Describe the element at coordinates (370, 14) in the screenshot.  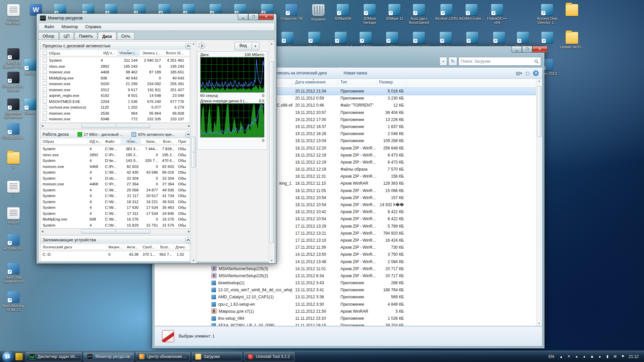
I see `desktop-icon: ↗ 3DMark Vantage` at that location.